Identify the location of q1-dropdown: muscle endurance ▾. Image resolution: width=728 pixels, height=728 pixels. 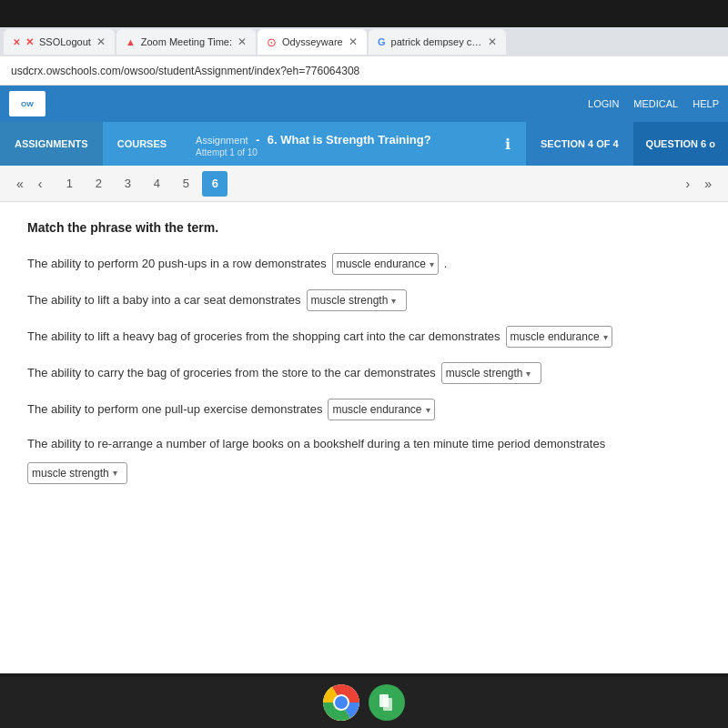
(386, 264).